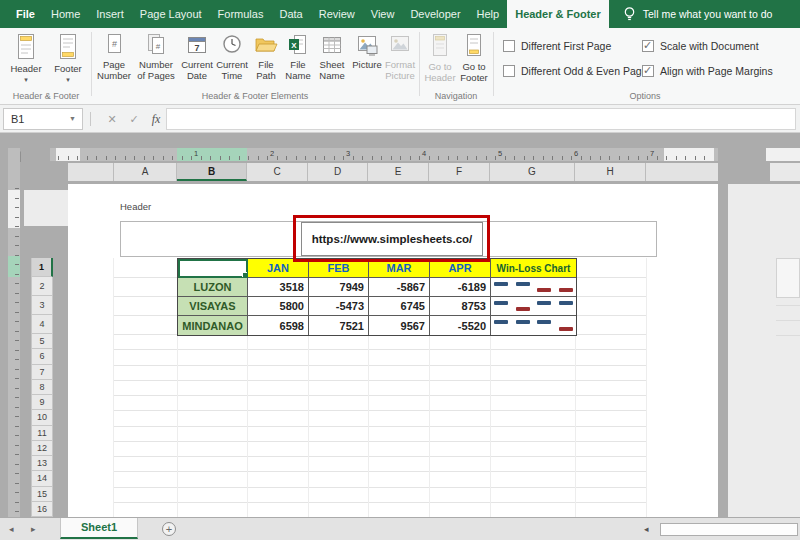  What do you see at coordinates (278, 306) in the screenshot?
I see `cell-value: 5800` at bounding box center [278, 306].